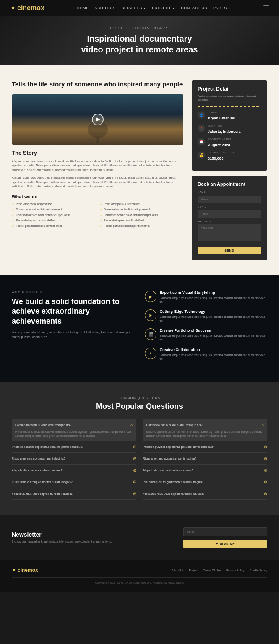  What do you see at coordinates (222, 8) in the screenshot?
I see `nav-pages: PAGES▼` at bounding box center [222, 8].